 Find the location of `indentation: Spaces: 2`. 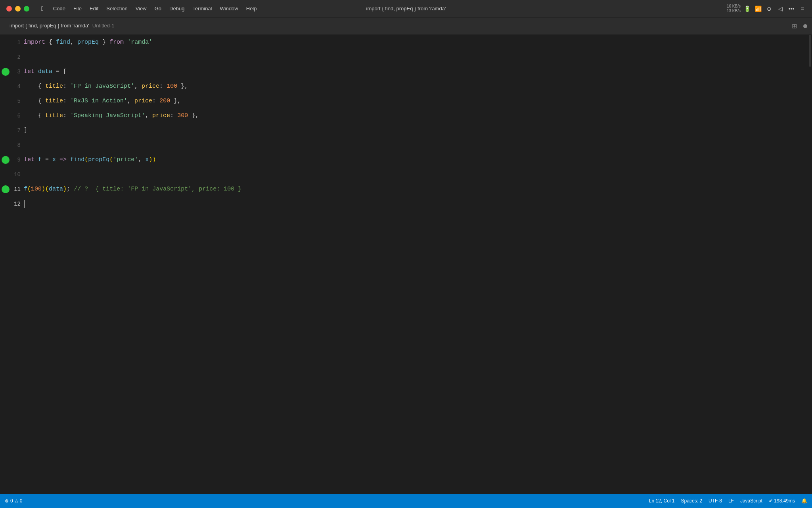

indentation: Spaces: 2 is located at coordinates (691, 501).